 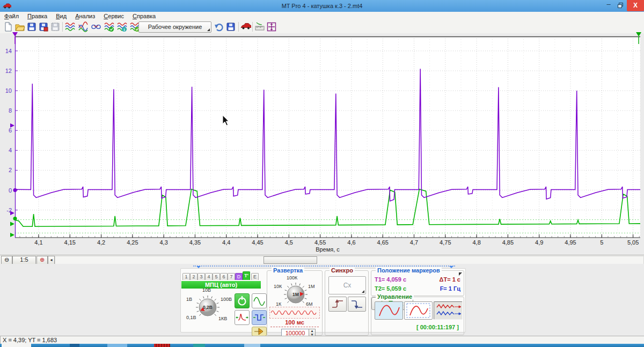 I want to click on channel-tab-7: 7, so click(x=231, y=277).